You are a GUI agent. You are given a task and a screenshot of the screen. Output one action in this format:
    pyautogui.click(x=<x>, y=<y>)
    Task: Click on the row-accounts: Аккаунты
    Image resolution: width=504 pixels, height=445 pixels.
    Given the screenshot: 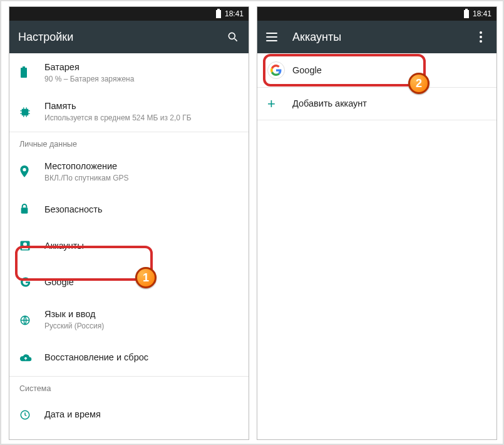 What is the action you would take?
    pyautogui.click(x=129, y=246)
    